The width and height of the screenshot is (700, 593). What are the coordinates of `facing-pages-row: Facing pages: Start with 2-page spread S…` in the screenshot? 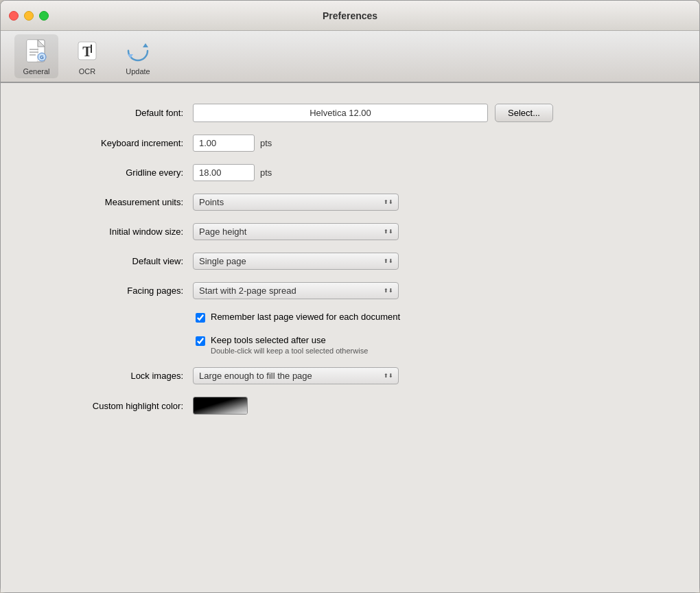 It's located at (350, 291).